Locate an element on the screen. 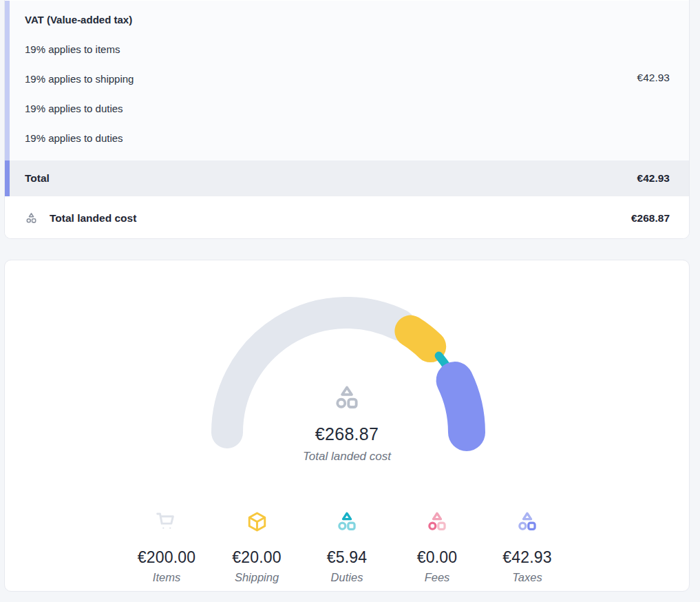 This screenshot has width=700, height=602. stat-fees: €0.00 Fees is located at coordinates (438, 546).